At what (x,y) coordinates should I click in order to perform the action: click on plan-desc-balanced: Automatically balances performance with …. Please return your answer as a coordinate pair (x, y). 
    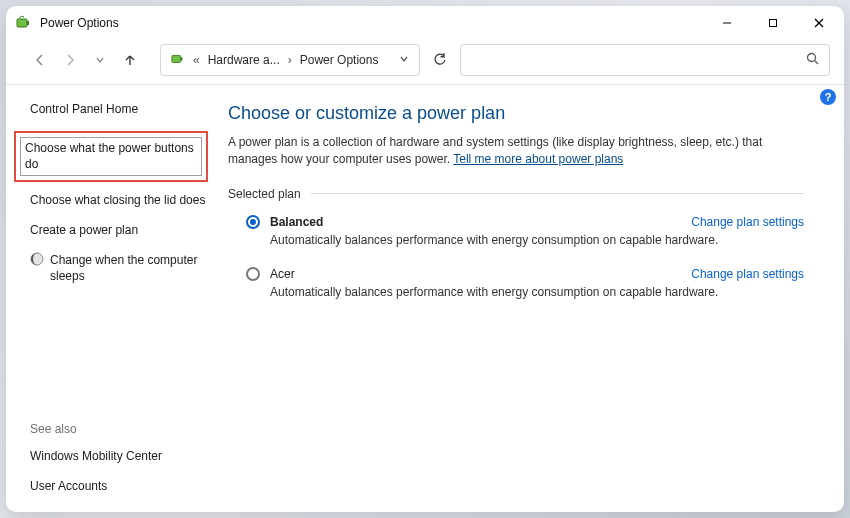
    Looking at the image, I should click on (537, 240).